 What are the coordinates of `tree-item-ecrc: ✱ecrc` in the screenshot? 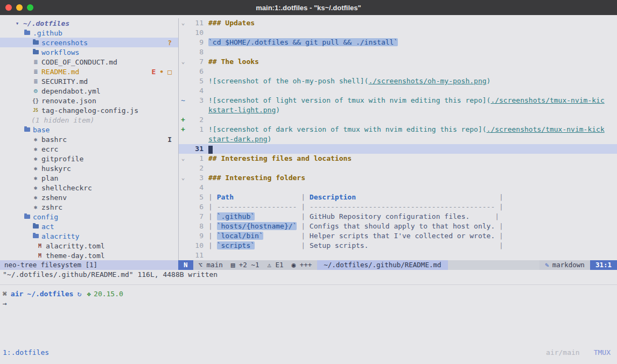 It's located at (89, 149).